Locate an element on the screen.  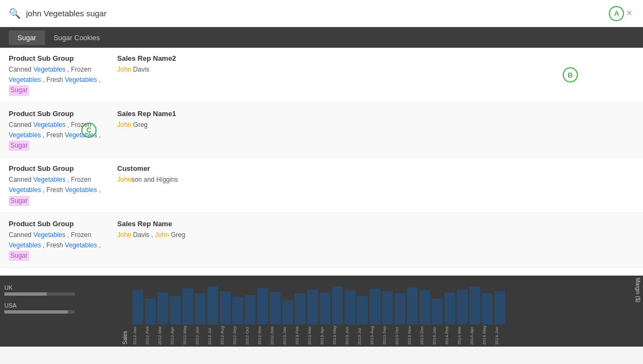
x-axis-label: 2012-Aug is located at coordinates (225, 335).